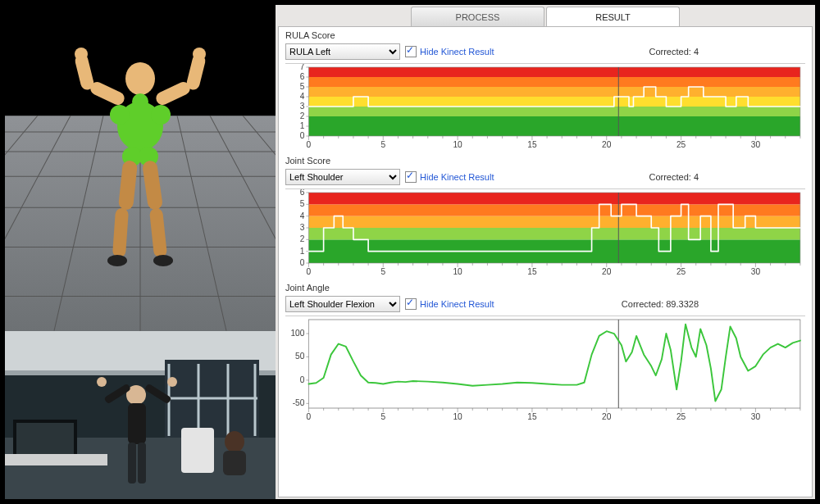 The height and width of the screenshot is (504, 820). Describe the element at coordinates (449, 52) in the screenshot. I see `rula-hide-checkbox: Hide Kinect Result` at that location.